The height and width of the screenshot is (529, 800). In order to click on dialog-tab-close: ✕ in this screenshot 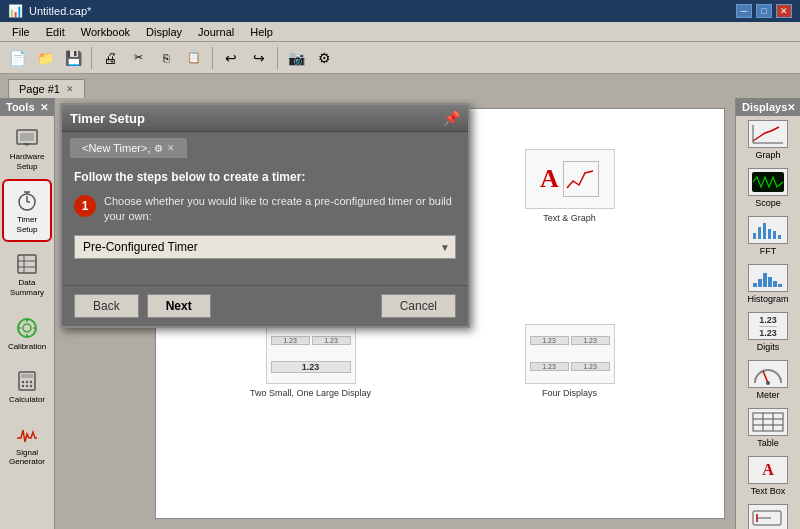, I will do `click(171, 148)`.